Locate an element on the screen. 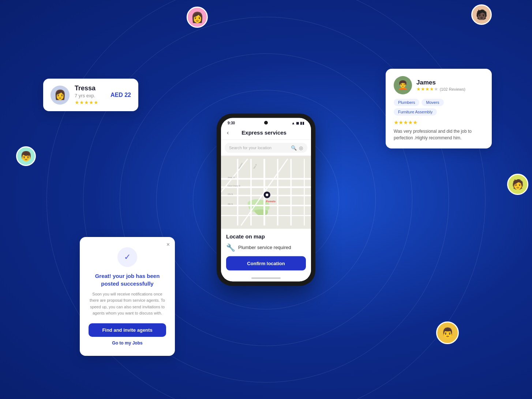 The width and height of the screenshot is (532, 399). status-time: 9:30 is located at coordinates (231, 123).